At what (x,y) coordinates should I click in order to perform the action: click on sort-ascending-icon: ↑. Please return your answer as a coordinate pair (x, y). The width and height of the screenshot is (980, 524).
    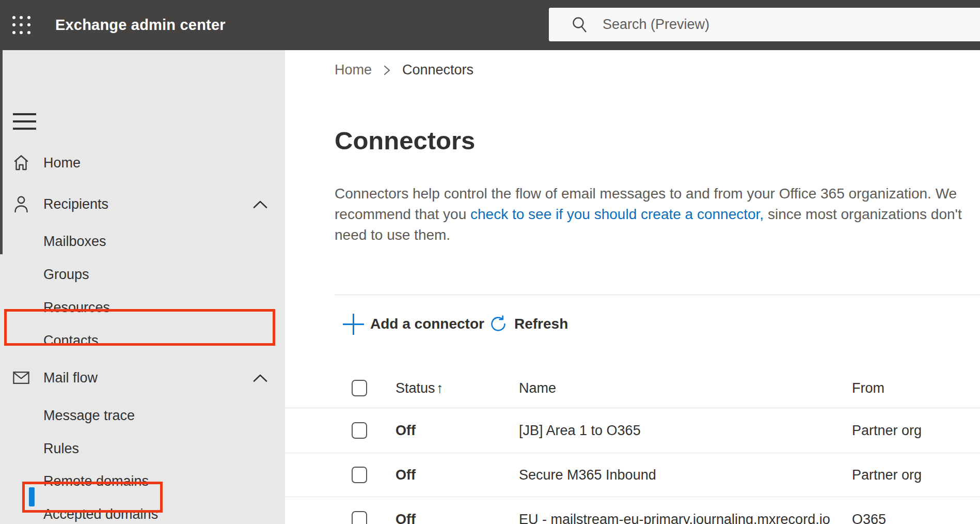
    Looking at the image, I should click on (440, 388).